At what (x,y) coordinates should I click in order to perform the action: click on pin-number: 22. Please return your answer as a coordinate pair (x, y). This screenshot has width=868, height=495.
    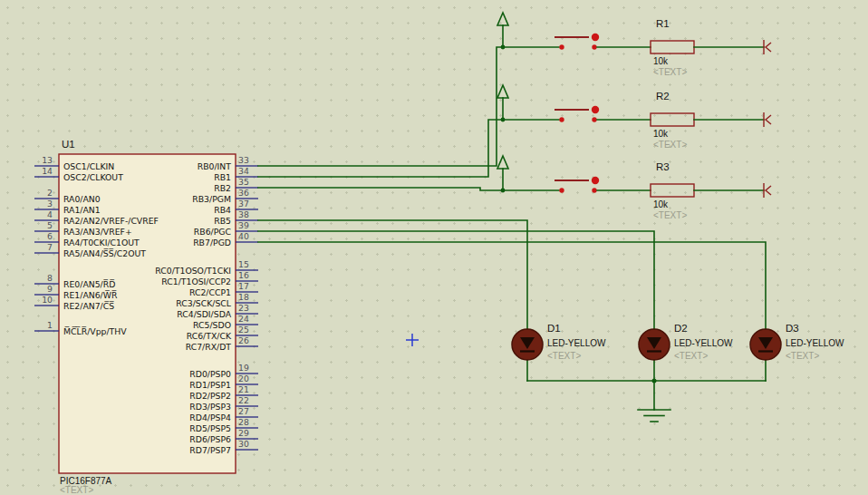
    Looking at the image, I should click on (244, 401).